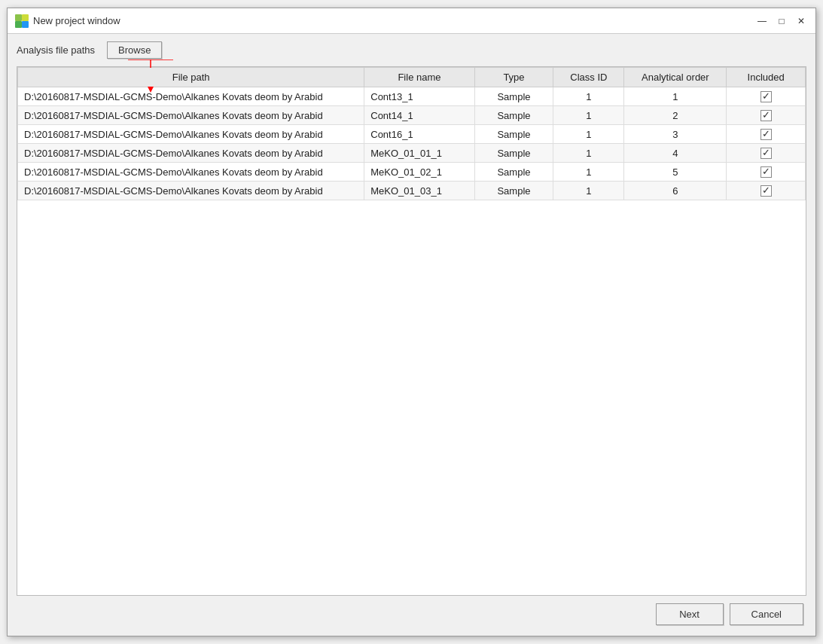  I want to click on column-header-classid: Class ID, so click(589, 78).